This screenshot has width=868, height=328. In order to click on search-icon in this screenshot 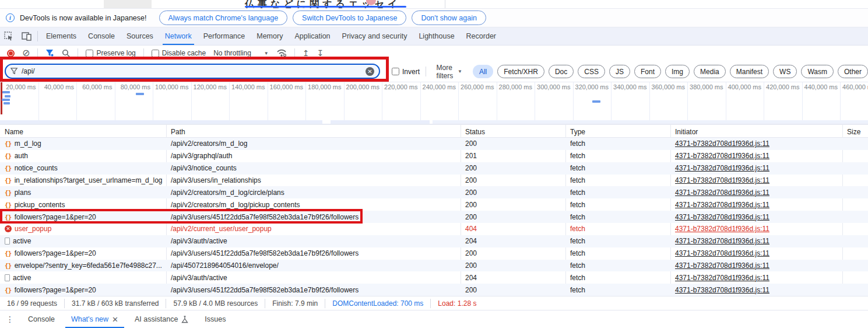, I will do `click(66, 53)`.